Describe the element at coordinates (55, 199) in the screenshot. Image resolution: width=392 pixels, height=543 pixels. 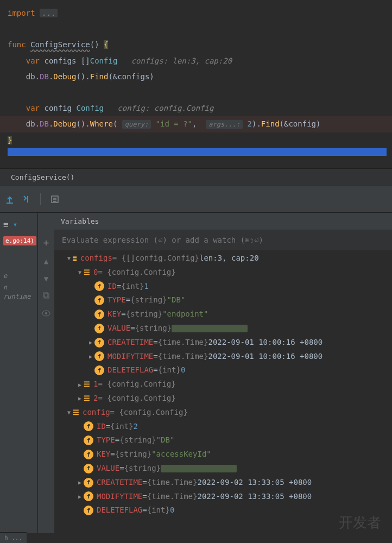
I see `calculator-icon` at that location.